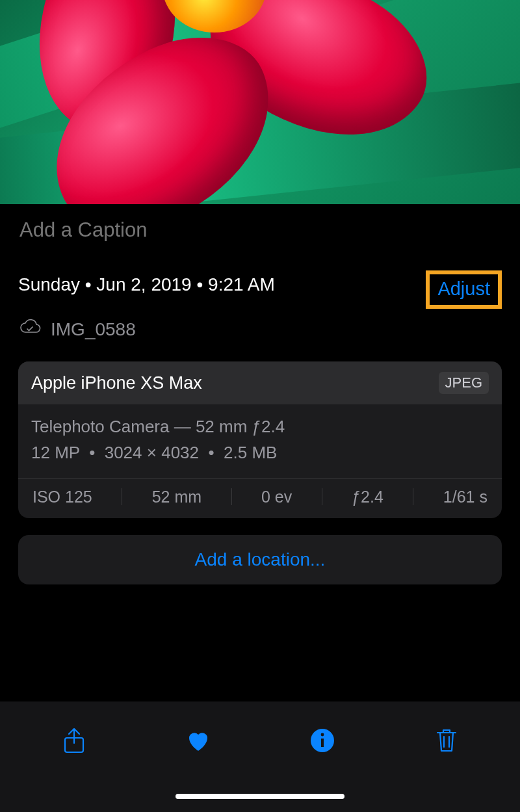 This screenshot has width=520, height=812. What do you see at coordinates (152, 452) in the screenshot?
I see `dimensions-label: 3024 × 4032` at bounding box center [152, 452].